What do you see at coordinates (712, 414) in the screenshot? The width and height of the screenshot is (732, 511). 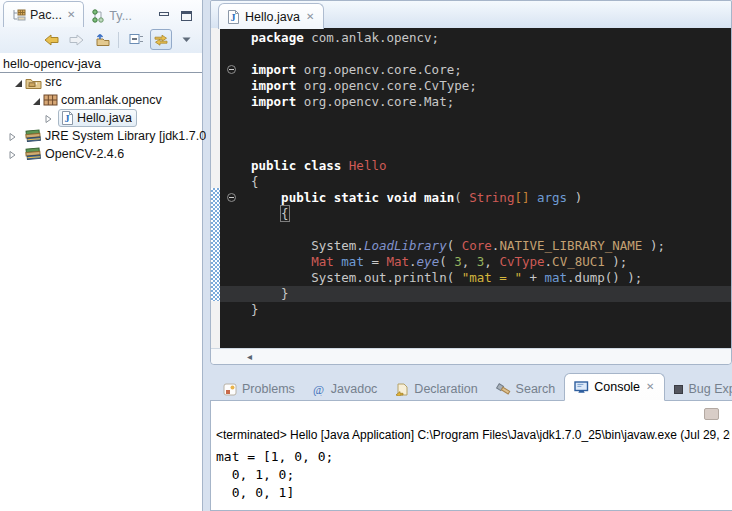 I see `console-toolbar-button` at bounding box center [712, 414].